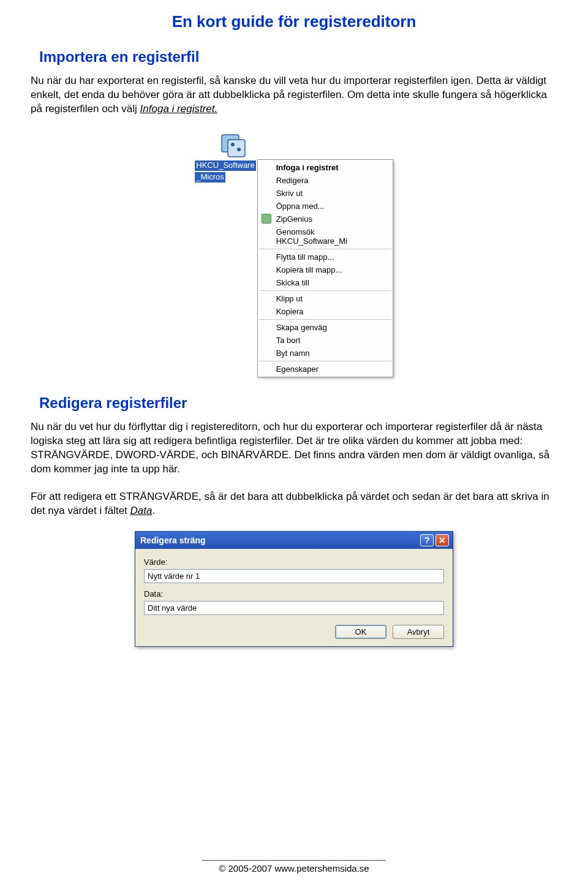 This screenshot has height=887, width=588. Describe the element at coordinates (325, 327) in the screenshot. I see `menu-item: Skapa genväg` at that location.